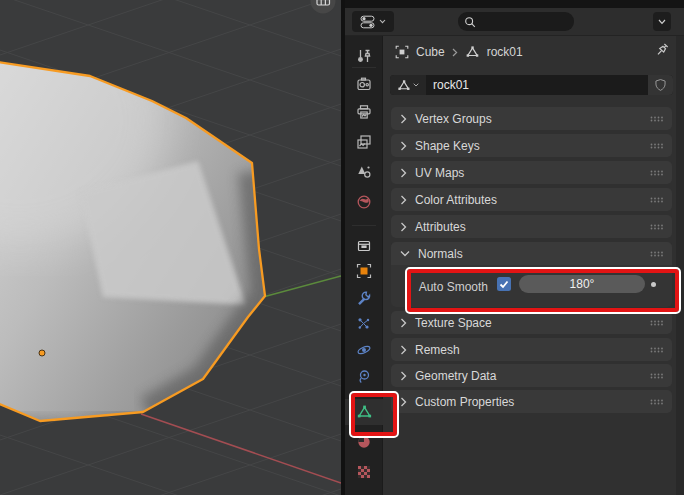 This screenshot has width=684, height=495. What do you see at coordinates (680, 266) in the screenshot?
I see `editor-right-margin` at bounding box center [680, 266].